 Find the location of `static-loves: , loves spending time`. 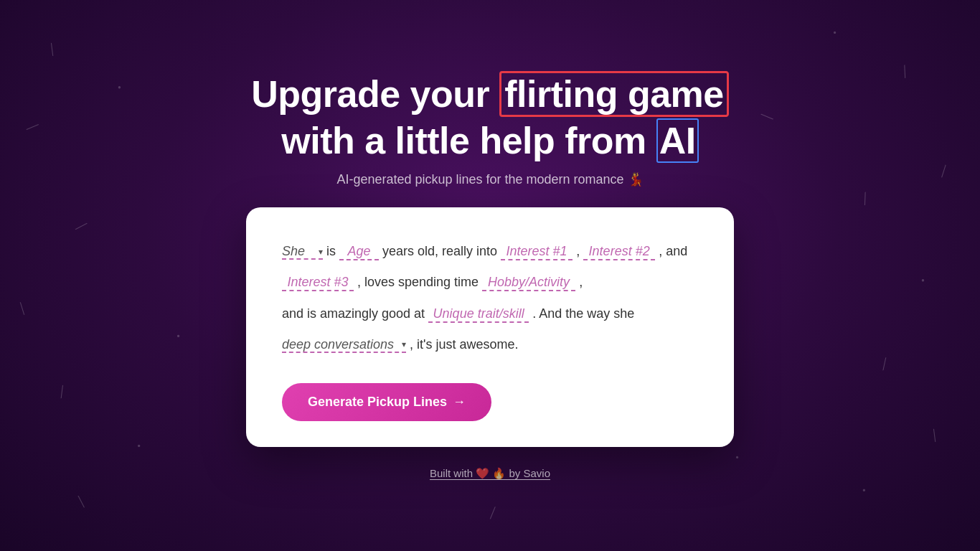

static-loves: , loves spending time is located at coordinates (420, 282).